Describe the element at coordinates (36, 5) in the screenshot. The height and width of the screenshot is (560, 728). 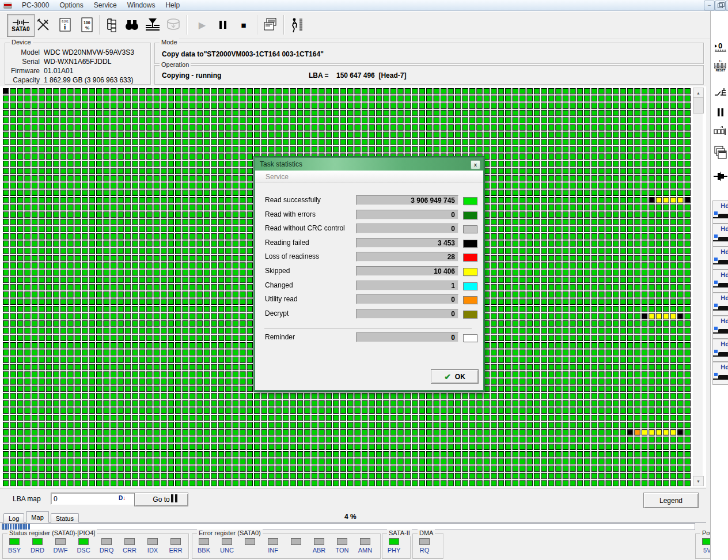
I see `menu-pc3000: PC-3000` at that location.